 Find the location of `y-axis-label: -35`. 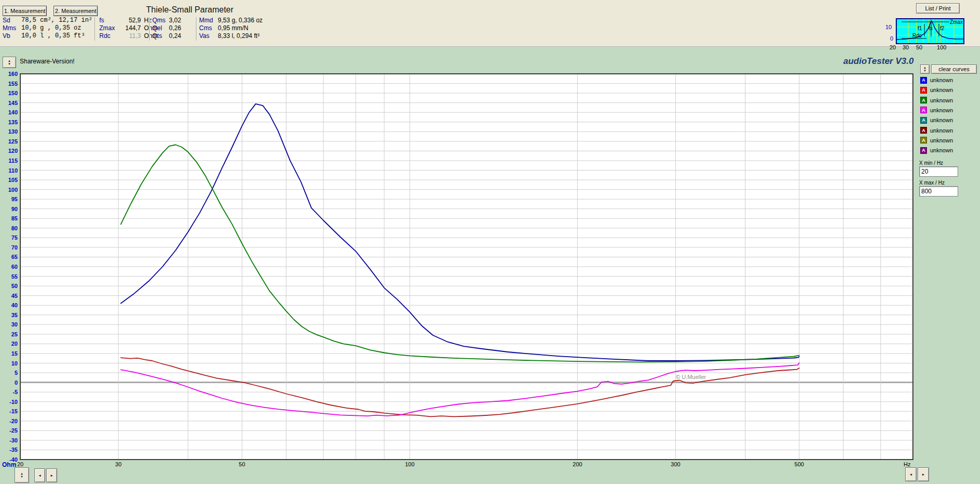

y-axis-label: -35 is located at coordinates (9, 450).